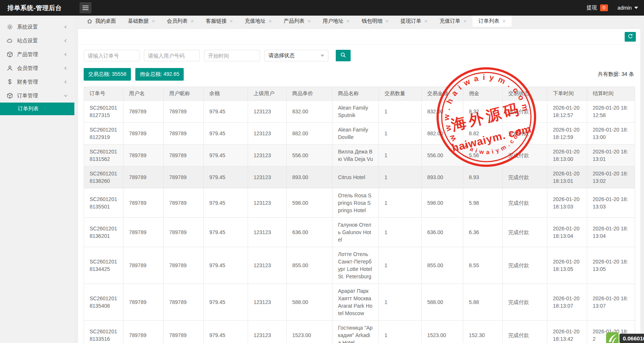  I want to click on column-header-unit-price: 商品单价, so click(309, 94).